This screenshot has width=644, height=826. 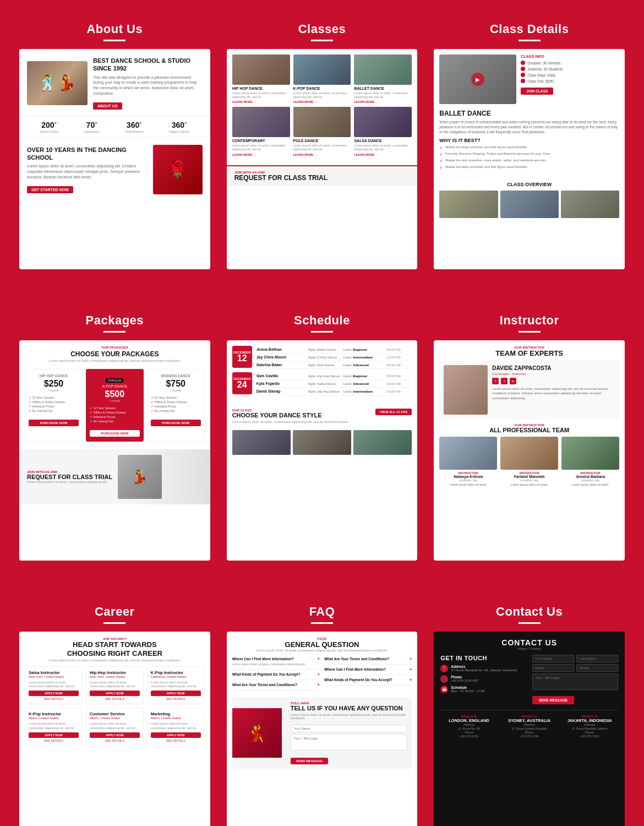 What do you see at coordinates (530, 145) in the screenshot?
I see `class-details-cell: Class Details ▶ CLASS INFO Duration: 30 …` at bounding box center [530, 145].